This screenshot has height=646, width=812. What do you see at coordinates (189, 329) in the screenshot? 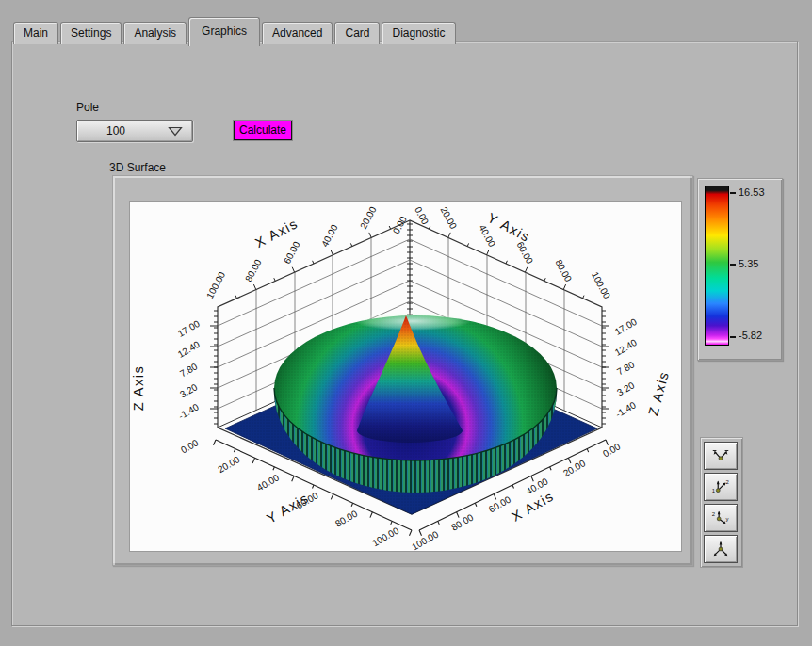
I see `z-left-tick: 17.00` at bounding box center [189, 329].